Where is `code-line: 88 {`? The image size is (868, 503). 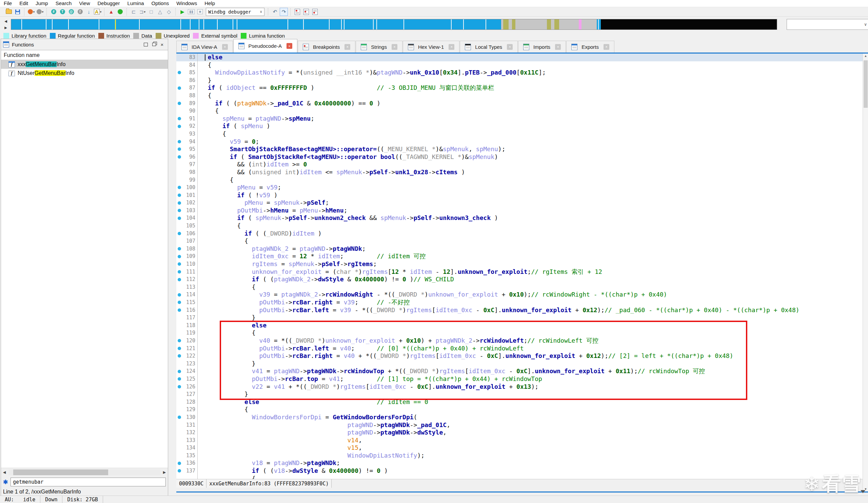
code-line: 88 { is located at coordinates (519, 96).